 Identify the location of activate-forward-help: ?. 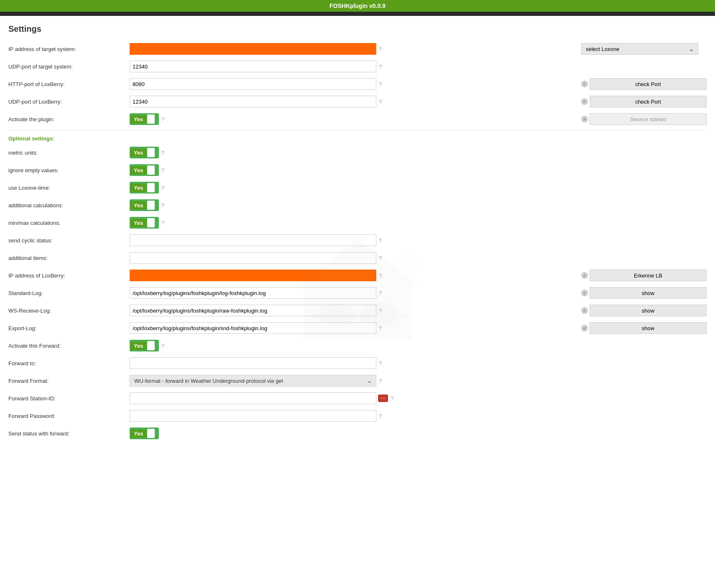
(163, 346).